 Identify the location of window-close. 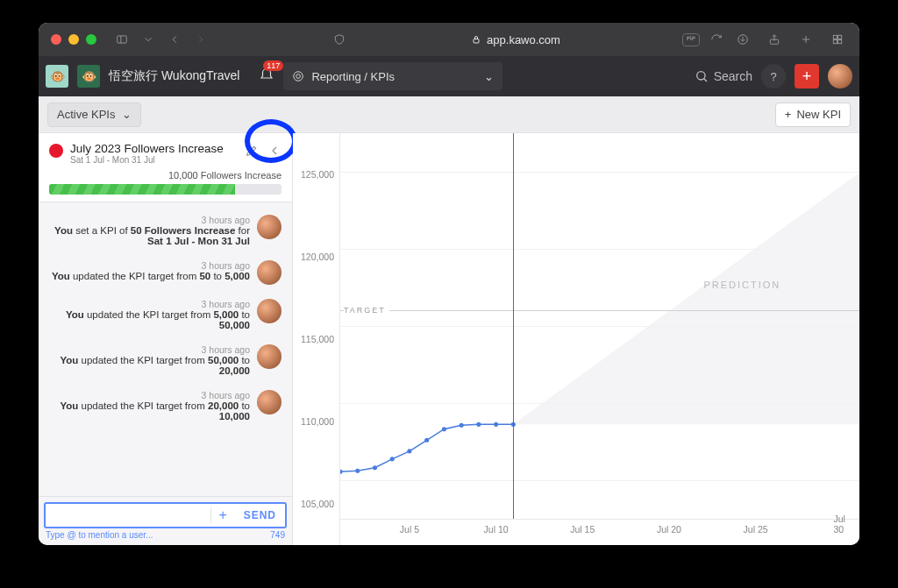
(56, 39).